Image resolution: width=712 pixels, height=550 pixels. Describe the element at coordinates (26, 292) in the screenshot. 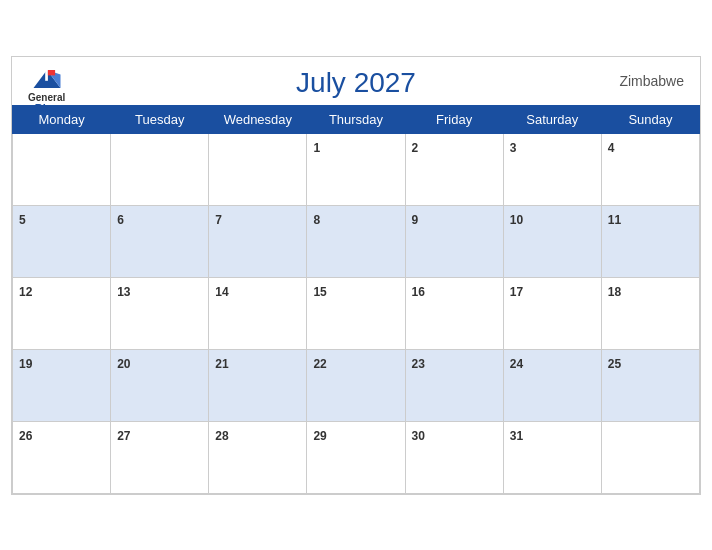

I see `day-number: 12` at that location.